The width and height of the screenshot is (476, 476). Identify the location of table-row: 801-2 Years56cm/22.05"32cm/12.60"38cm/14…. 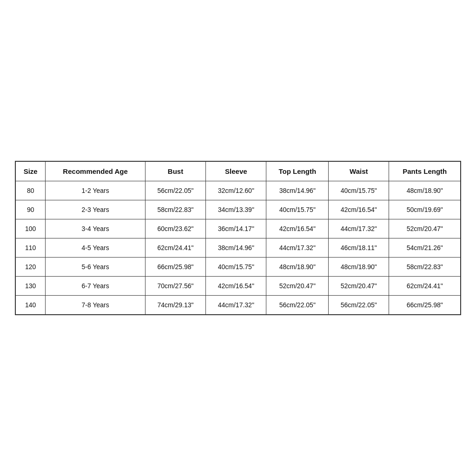
(238, 191).